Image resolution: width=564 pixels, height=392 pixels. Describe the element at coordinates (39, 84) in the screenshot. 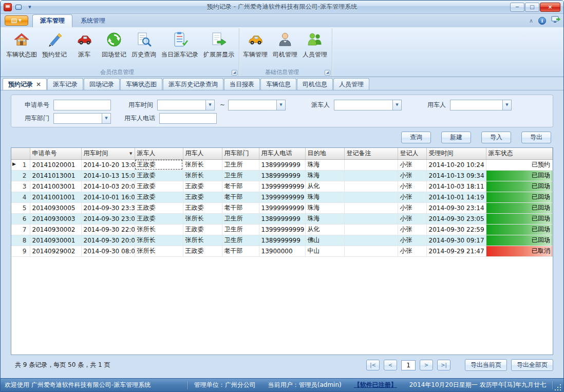

I see `close-tab-icon: ×` at that location.